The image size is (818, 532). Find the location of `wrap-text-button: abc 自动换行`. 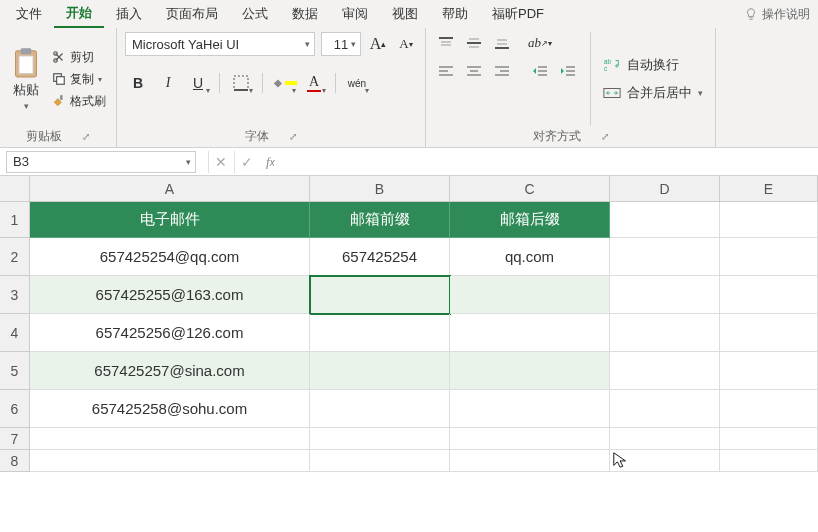

wrap-text-button: abc 自动换行 is located at coordinates (653, 65).